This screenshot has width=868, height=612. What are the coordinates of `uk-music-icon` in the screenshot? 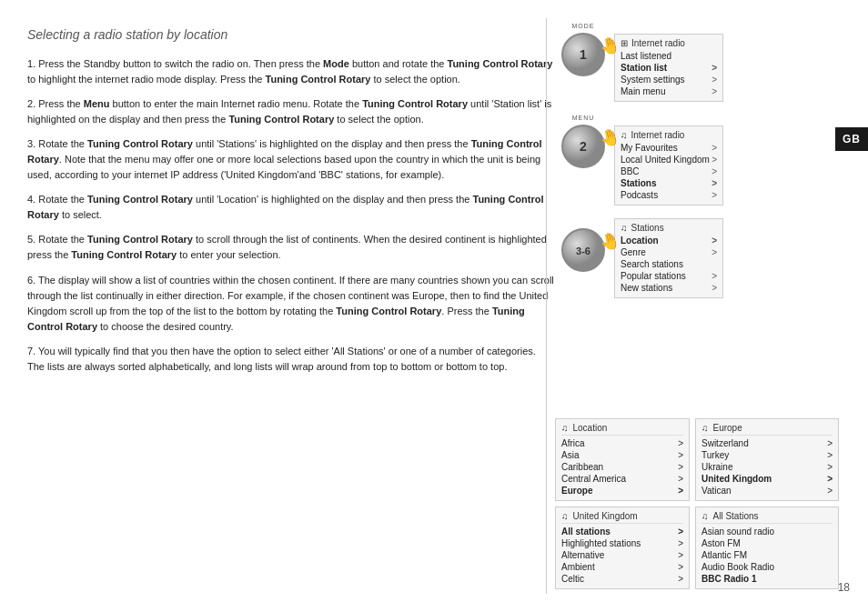 It's located at (566, 517).